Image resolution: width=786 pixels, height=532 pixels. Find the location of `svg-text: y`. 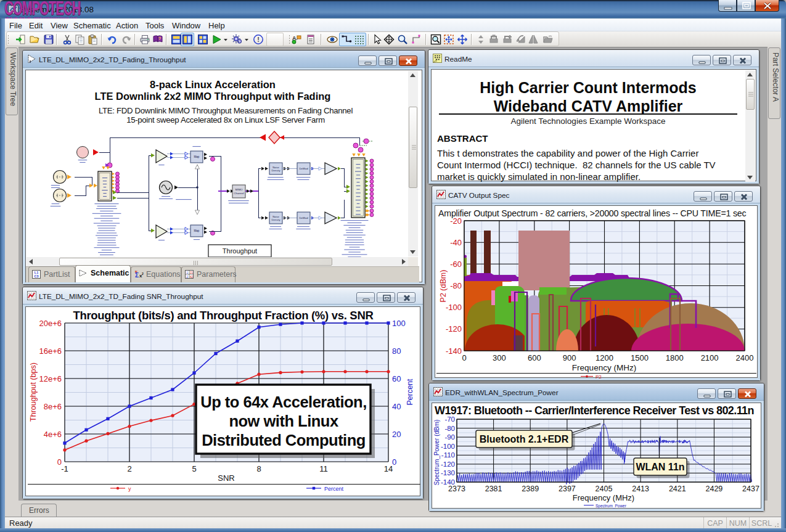

svg-text: y is located at coordinates (129, 489).